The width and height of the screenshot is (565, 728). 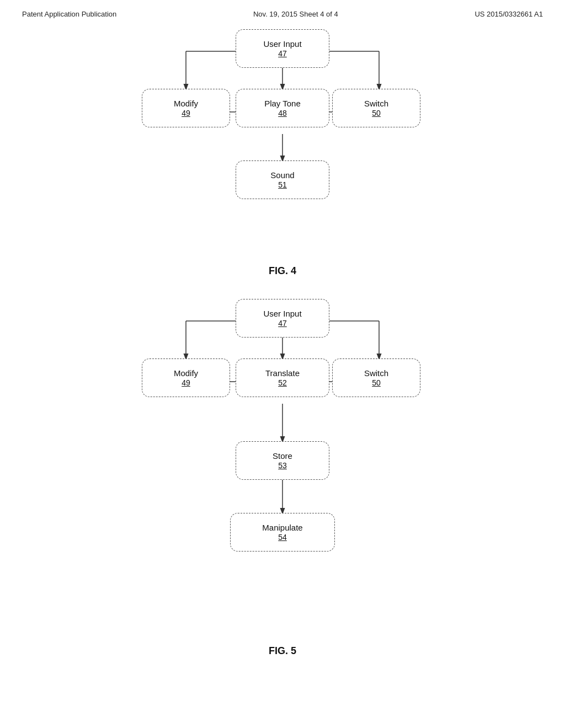 What do you see at coordinates (186, 378) in the screenshot?
I see `fig5-modify-box: Modify 49` at bounding box center [186, 378].